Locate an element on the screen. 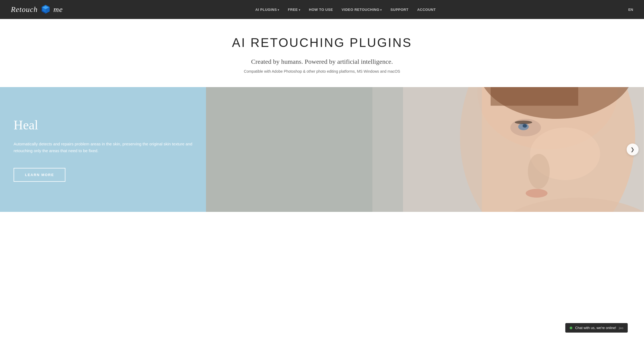 The image size is (644, 338). hero-subtitle: Created by humans. Powered by artificial… is located at coordinates (322, 62).